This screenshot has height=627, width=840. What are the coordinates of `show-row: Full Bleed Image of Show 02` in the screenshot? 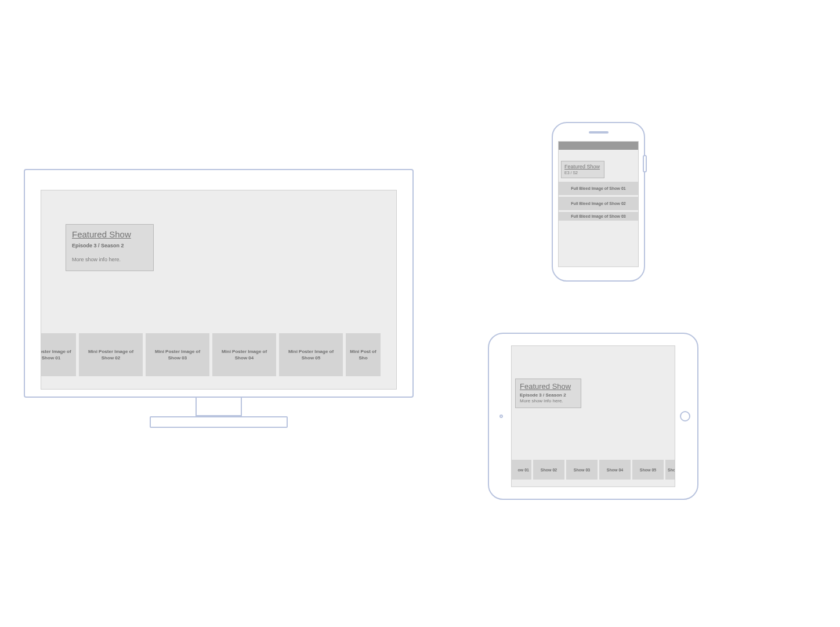 It's located at (599, 203).